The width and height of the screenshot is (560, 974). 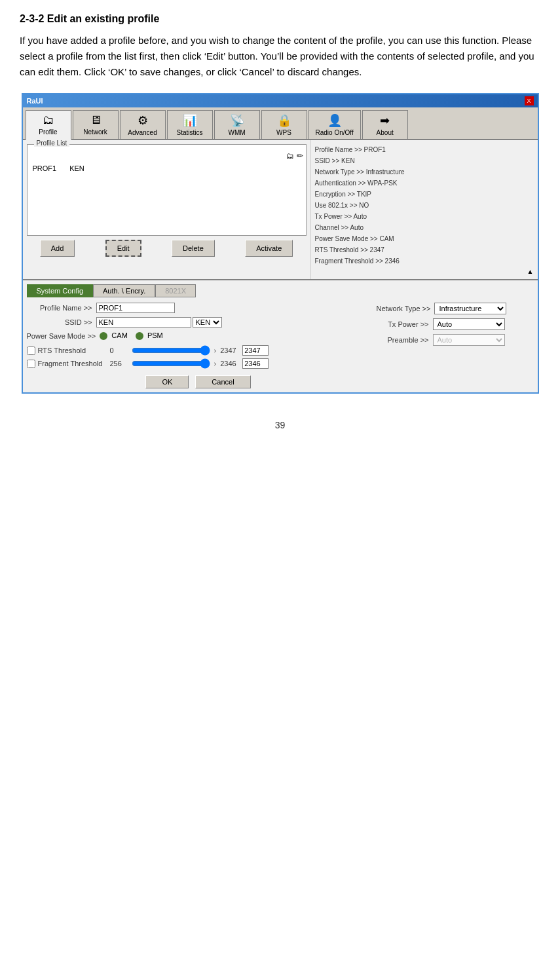 I want to click on rts-max: 2347, so click(x=230, y=350).